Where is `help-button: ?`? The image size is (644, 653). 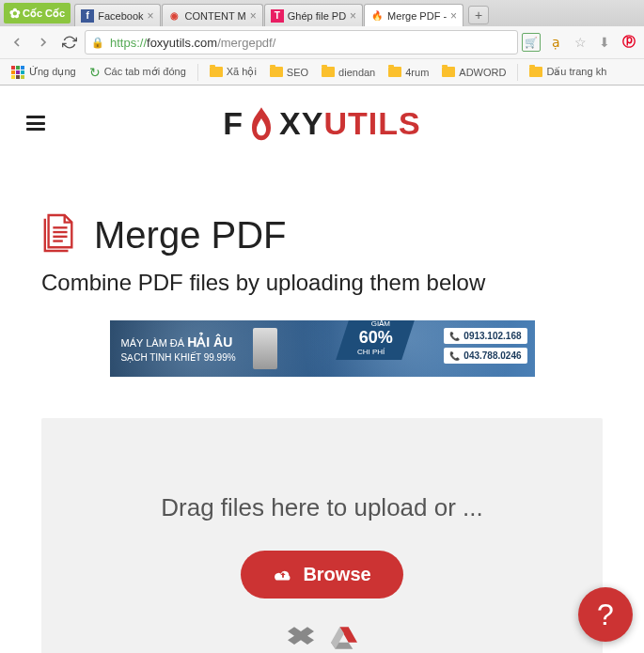 help-button: ? is located at coordinates (605, 614).